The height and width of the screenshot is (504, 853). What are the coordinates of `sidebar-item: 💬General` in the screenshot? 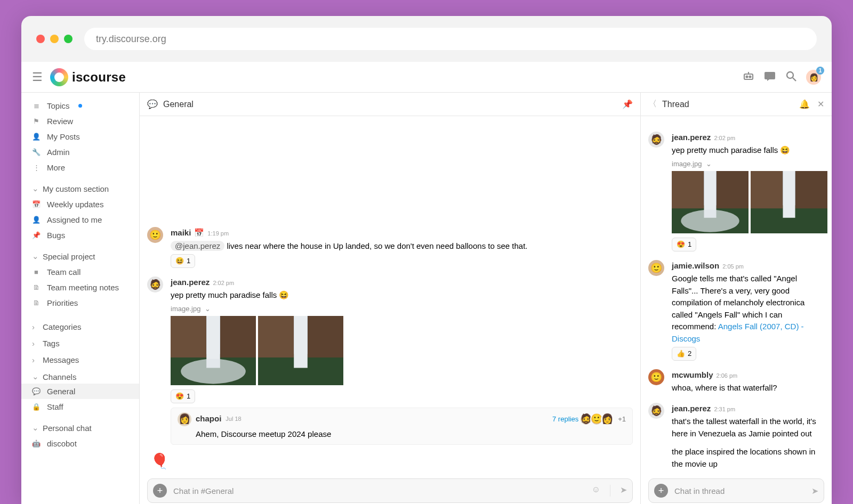 It's located at (80, 391).